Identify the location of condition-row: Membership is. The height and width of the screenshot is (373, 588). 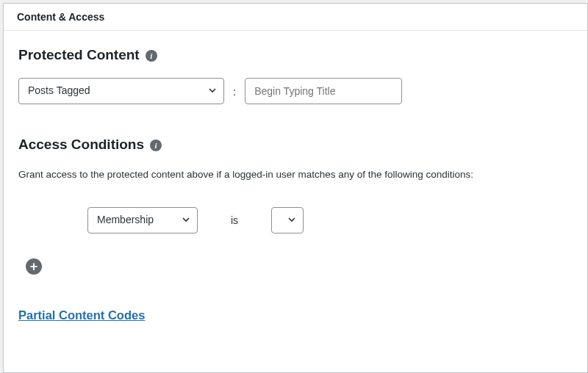
(330, 220).